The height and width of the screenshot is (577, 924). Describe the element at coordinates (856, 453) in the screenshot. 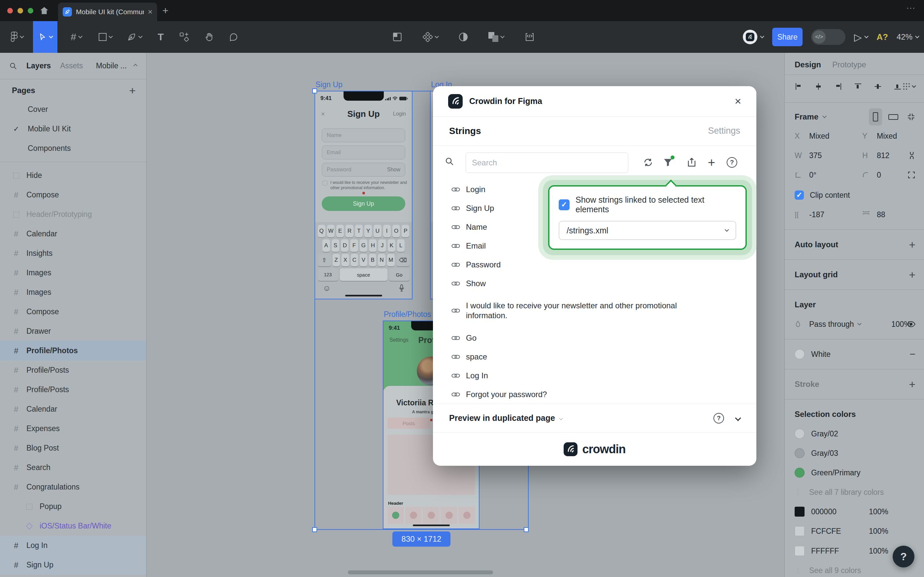

I see `selection-color-item: Gray/03` at that location.